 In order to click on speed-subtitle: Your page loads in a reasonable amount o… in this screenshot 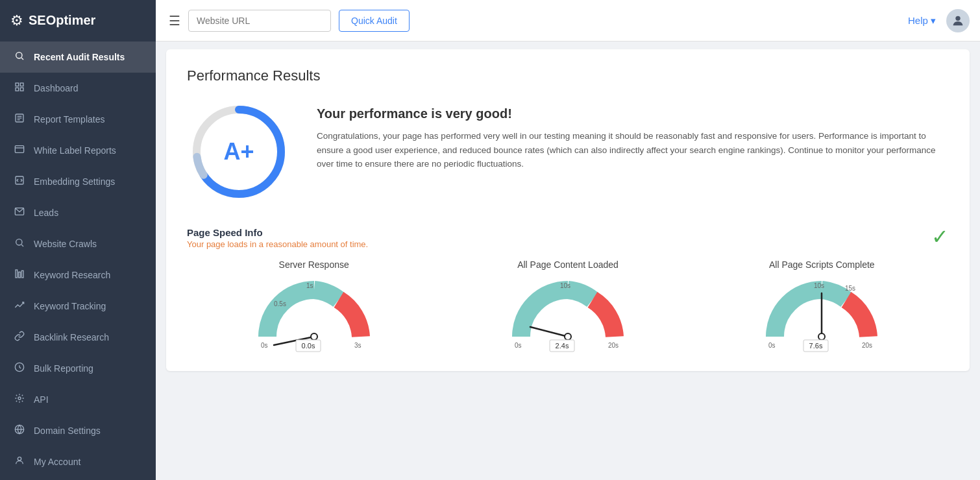, I will do `click(278, 244)`.